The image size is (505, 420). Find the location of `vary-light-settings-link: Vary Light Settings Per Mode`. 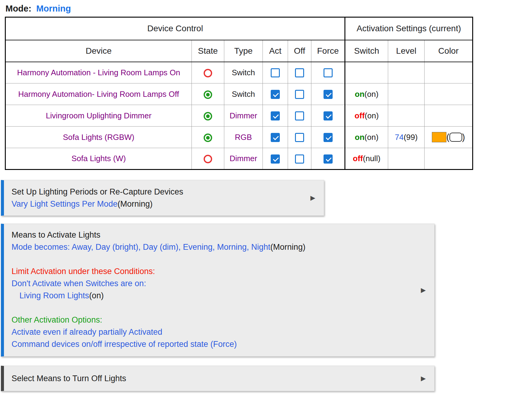

vary-light-settings-link: Vary Light Settings Per Mode is located at coordinates (64, 204).